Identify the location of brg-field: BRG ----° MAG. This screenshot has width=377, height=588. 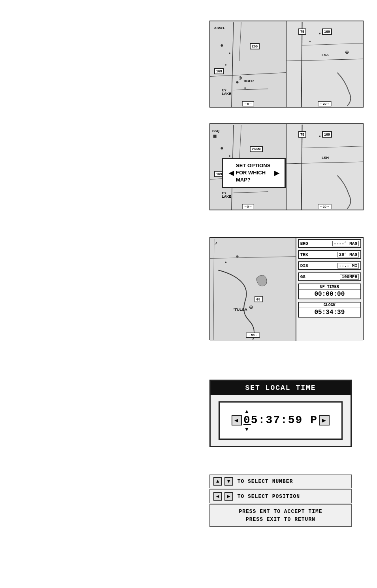
(330, 244).